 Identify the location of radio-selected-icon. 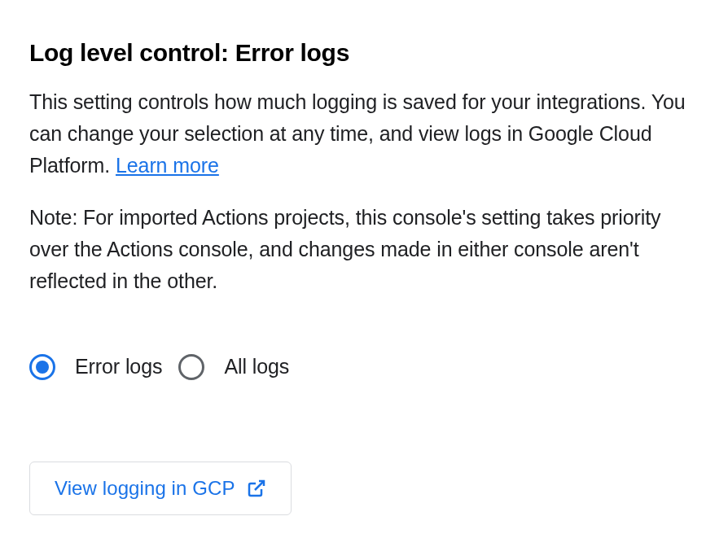
(42, 367).